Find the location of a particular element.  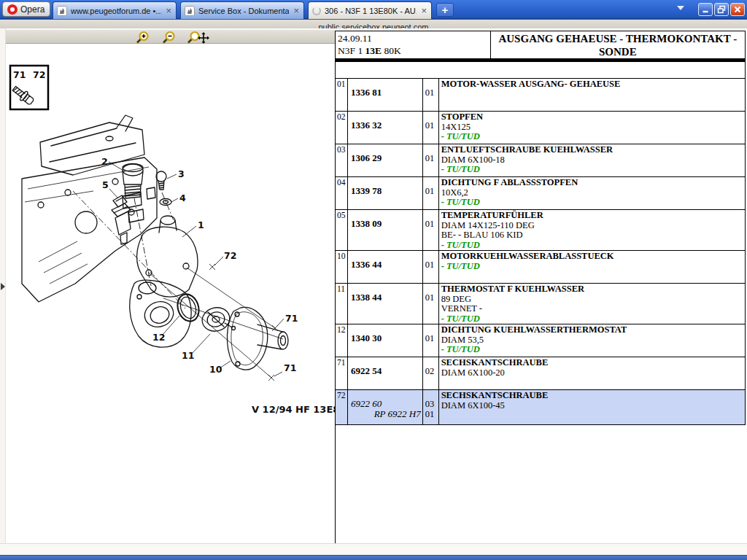

tab-peugeotforum: www.peugeotforum.de •... × is located at coordinates (115, 10).